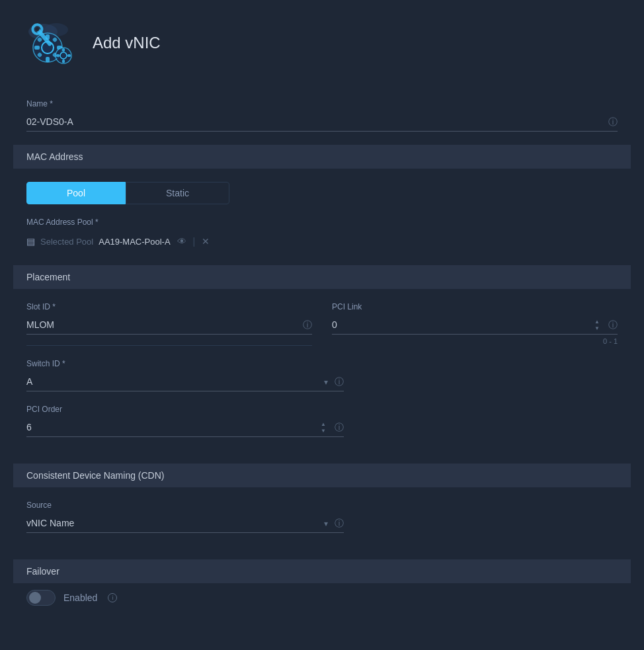 This screenshot has width=644, height=650. What do you see at coordinates (50, 43) in the screenshot?
I see `vnic-icon` at bounding box center [50, 43].